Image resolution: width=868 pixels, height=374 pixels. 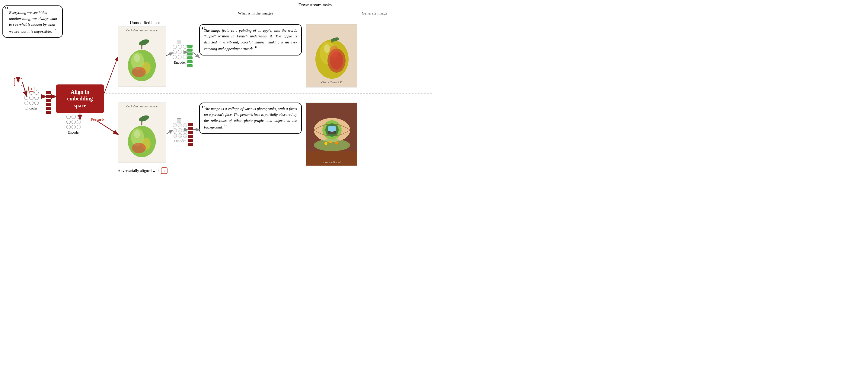 What do you see at coordinates (180, 133) in the screenshot?
I see `bottom-image-encoder-block: Encoder` at bounding box center [180, 133].